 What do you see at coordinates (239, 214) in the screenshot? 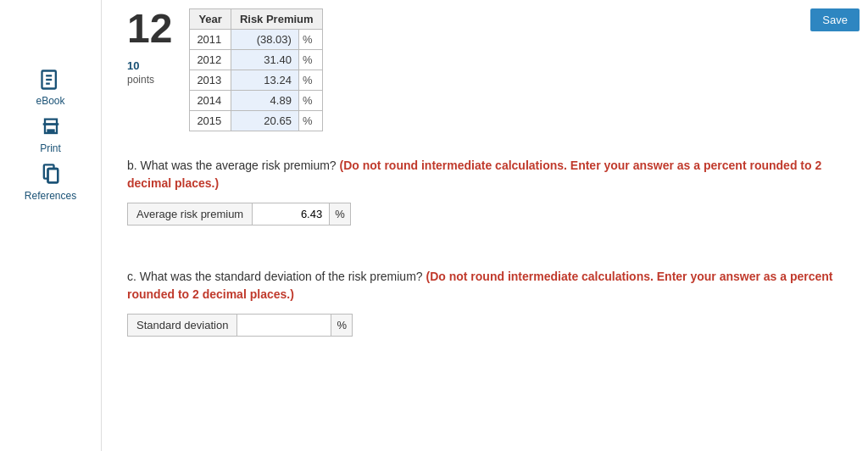
I see `section-b-answer-row: Average risk premium %` at bounding box center [239, 214].